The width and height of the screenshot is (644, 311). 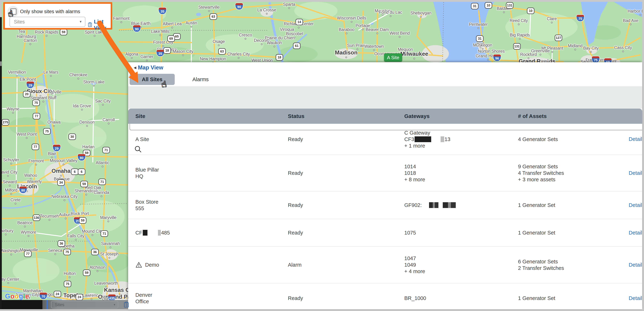 What do you see at coordinates (333, 265) in the screenshot?
I see `status-cell: Alarm` at bounding box center [333, 265].